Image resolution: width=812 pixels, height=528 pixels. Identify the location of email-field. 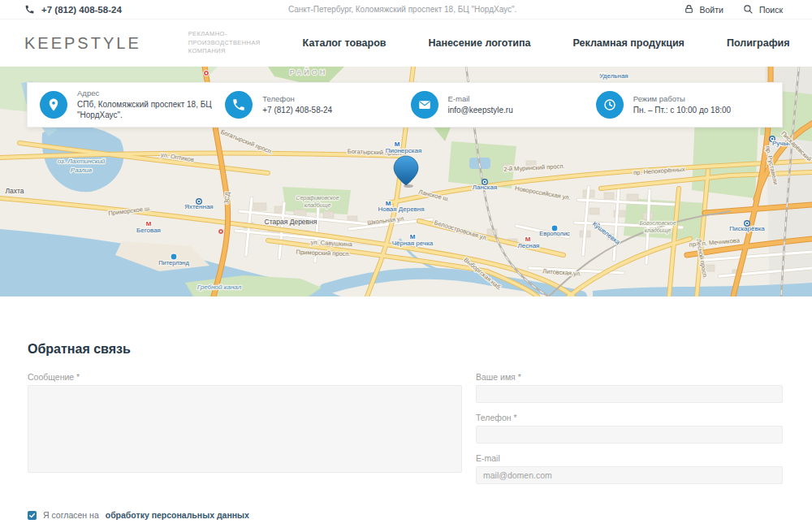
(629, 475).